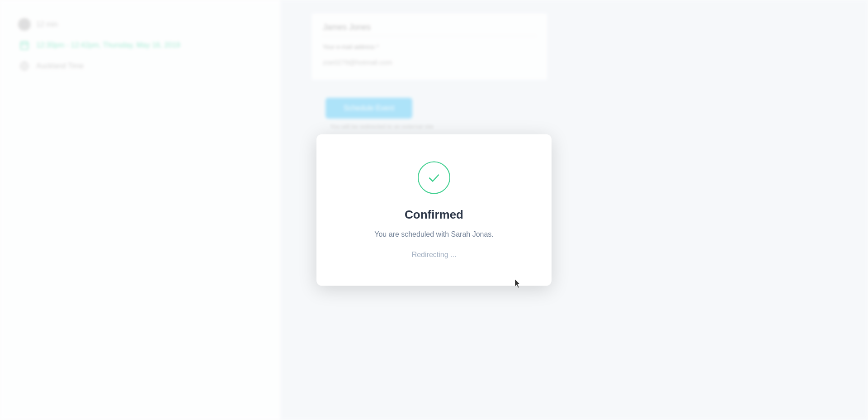 The width and height of the screenshot is (868, 420). What do you see at coordinates (434, 255) in the screenshot?
I see `modal-redirecting-text: Redirecting ...` at bounding box center [434, 255].